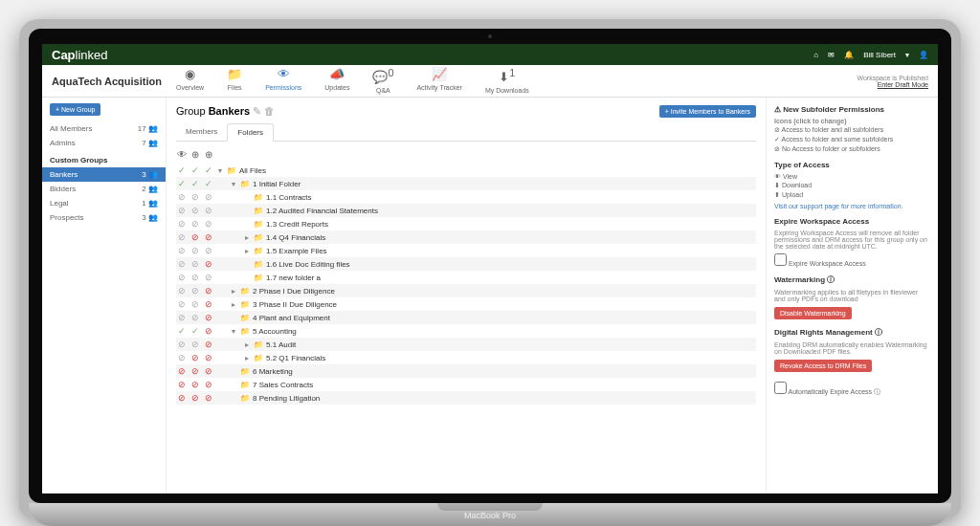  Describe the element at coordinates (80, 55) in the screenshot. I see `logo: Caplinked` at that location.